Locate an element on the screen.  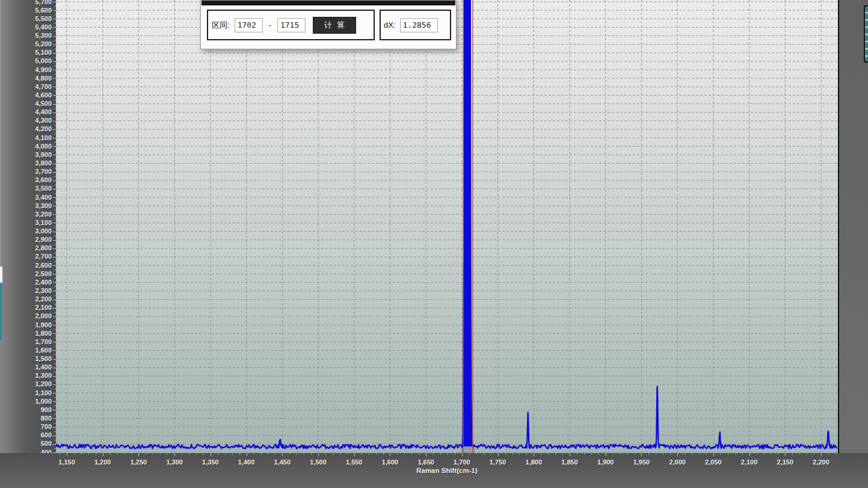
y-tick-label: 2,900 is located at coordinates (43, 239).